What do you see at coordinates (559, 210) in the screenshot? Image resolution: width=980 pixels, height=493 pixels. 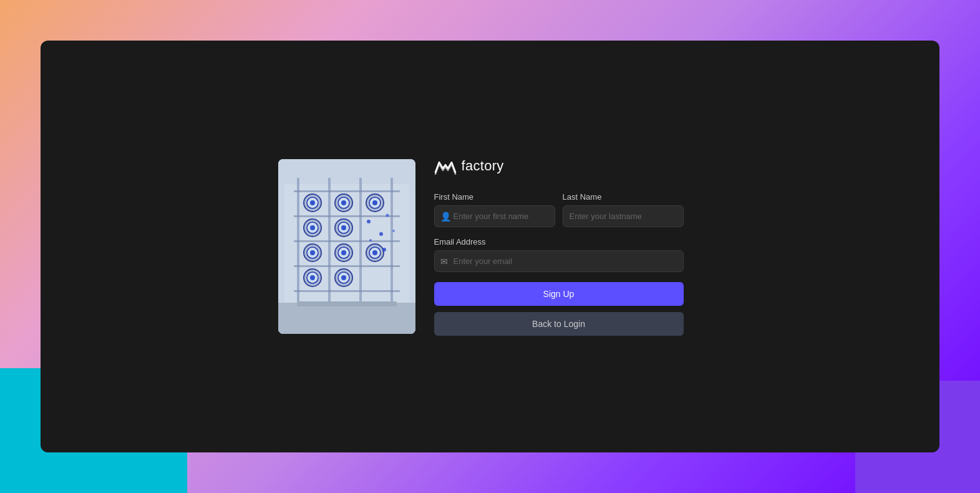 I see `name-row: First Name 👤 Last Name` at bounding box center [559, 210].